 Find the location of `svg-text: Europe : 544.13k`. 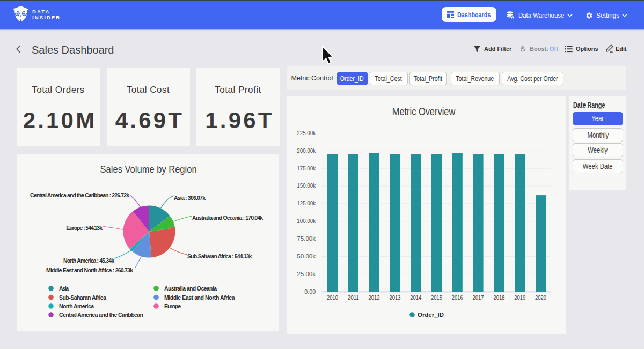

svg-text: Europe : 544.13k is located at coordinates (84, 228).